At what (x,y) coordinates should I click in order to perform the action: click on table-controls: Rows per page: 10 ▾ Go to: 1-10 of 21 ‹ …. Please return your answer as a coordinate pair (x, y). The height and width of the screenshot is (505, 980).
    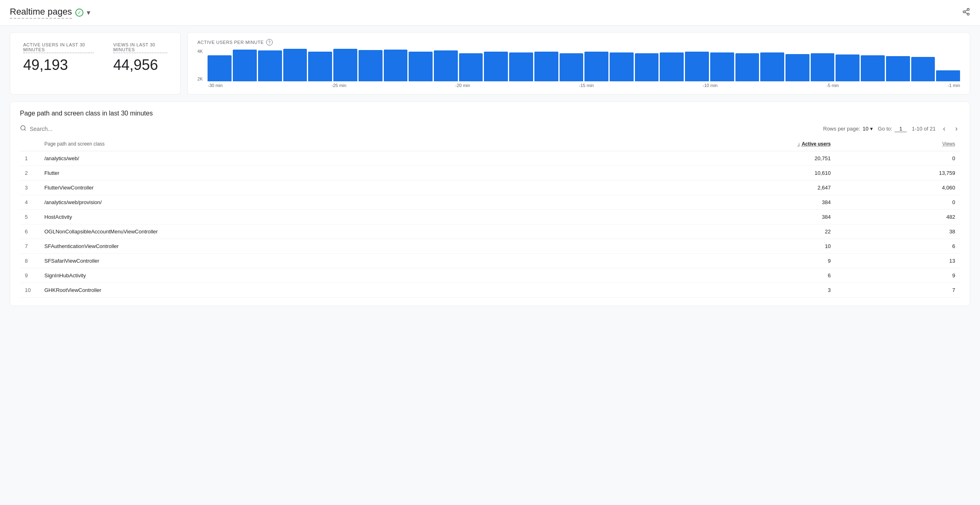
    Looking at the image, I should click on (490, 128).